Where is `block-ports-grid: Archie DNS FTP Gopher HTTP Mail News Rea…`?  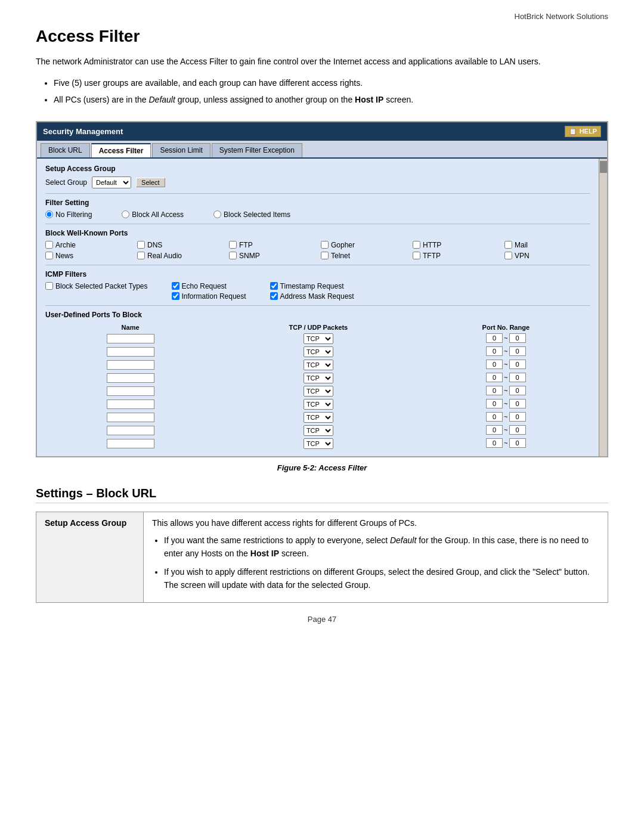
block-ports-grid: Archie DNS FTP Gopher HTTP Mail News Rea… is located at coordinates (318, 250).